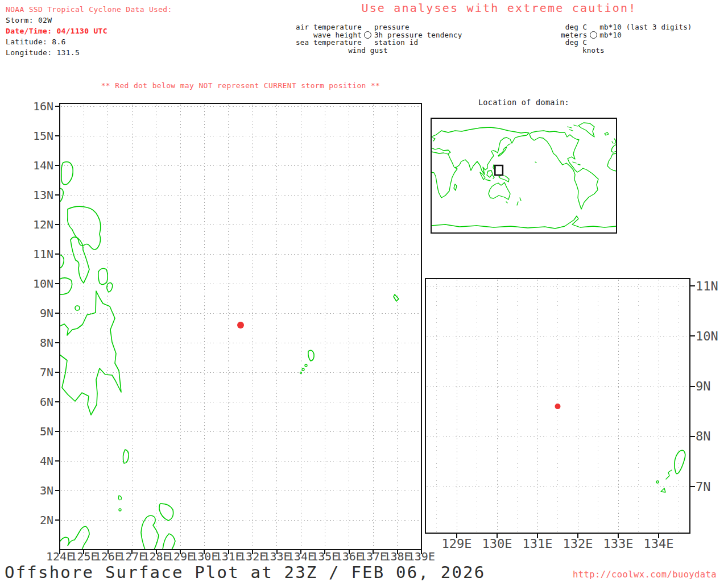 The height and width of the screenshot is (582, 728). What do you see at coordinates (574, 35) in the screenshot?
I see `unit-meters: meters` at bounding box center [574, 35].